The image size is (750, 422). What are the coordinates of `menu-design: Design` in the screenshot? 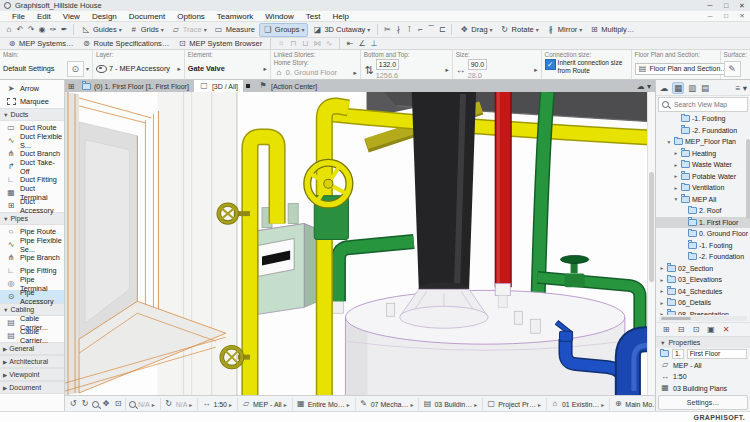 It's located at (104, 16).